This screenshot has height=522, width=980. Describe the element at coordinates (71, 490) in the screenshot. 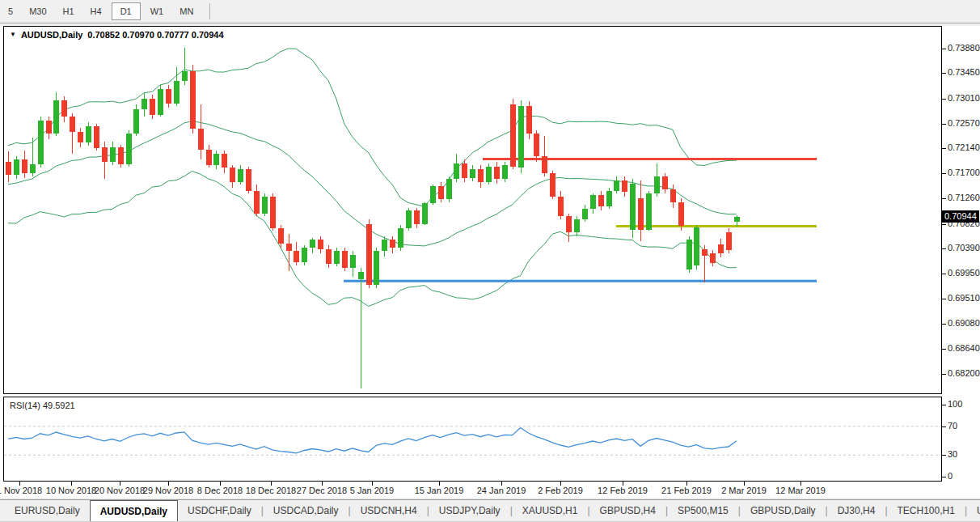

I see `date-axis-label: 10 Nov 2018` at that location.